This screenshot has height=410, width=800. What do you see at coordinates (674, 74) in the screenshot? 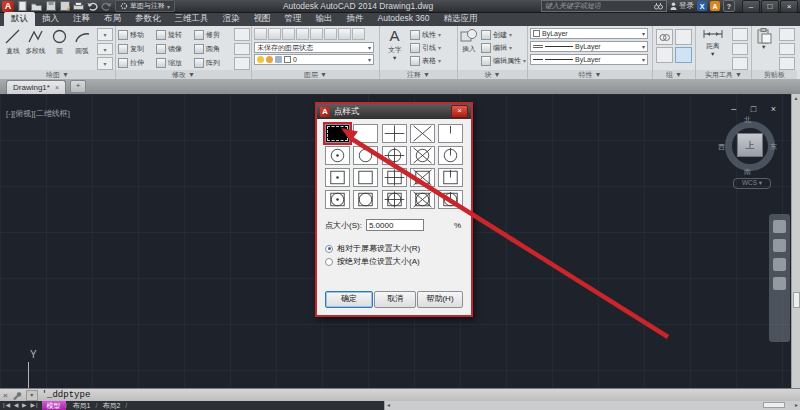
I see `panel-group-label: 组 ▼` at bounding box center [674, 74].